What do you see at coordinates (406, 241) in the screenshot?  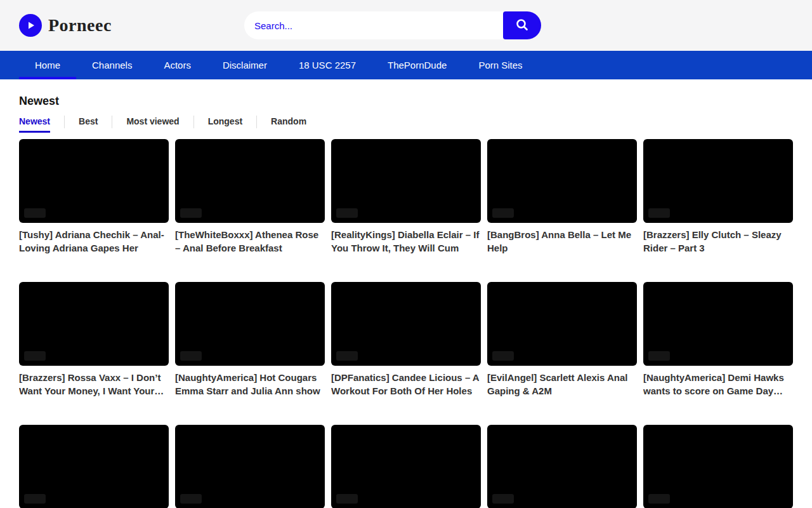 I see `video-title: [RealityKings] Diabella Eclair – If You …` at bounding box center [406, 241].